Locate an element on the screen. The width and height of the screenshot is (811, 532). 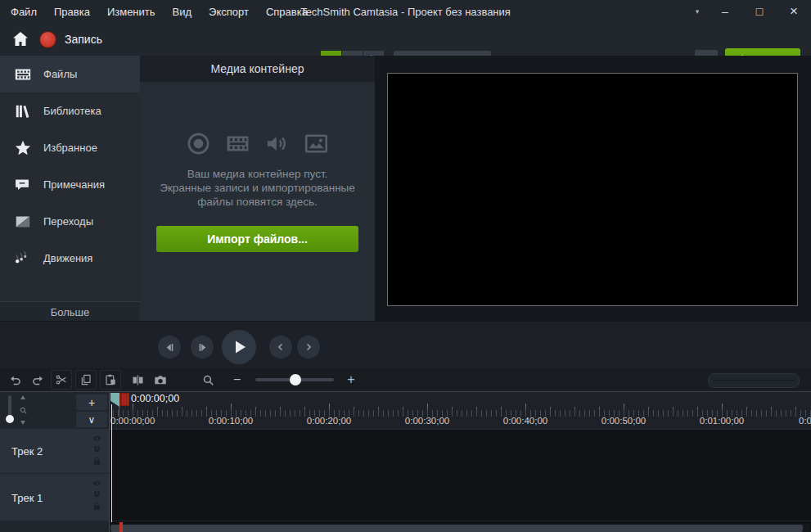
playhead-marker is located at coordinates (124, 399).